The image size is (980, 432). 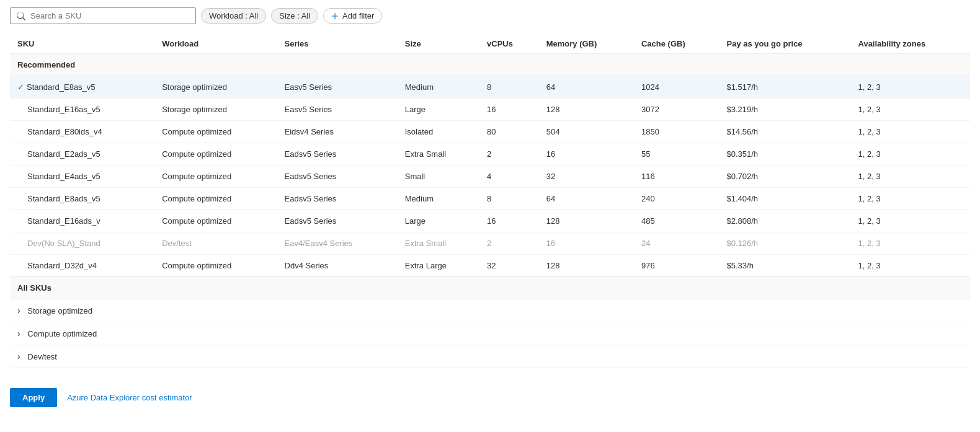 I want to click on col-header-workload: Workload, so click(x=216, y=44).